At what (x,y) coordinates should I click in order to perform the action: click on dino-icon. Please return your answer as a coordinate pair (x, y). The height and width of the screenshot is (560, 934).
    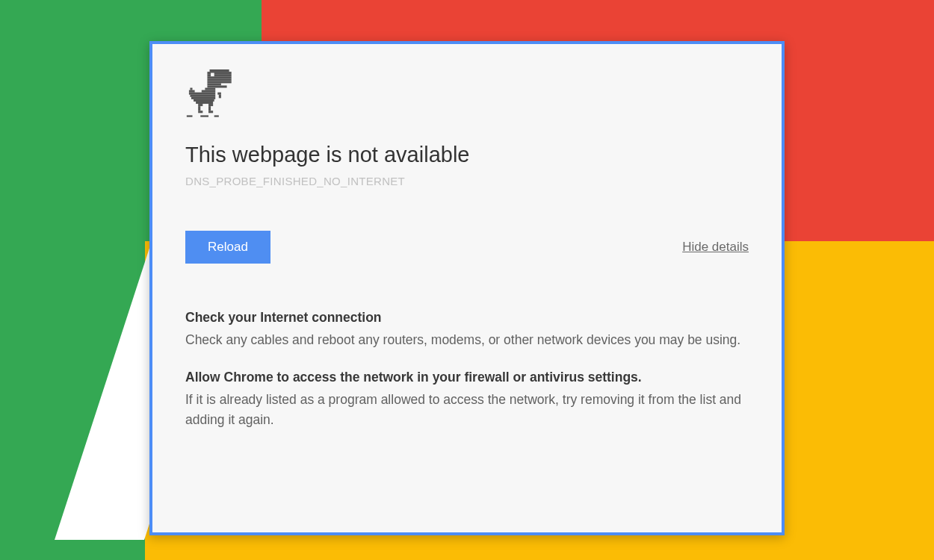
    Looking at the image, I should click on (467, 94).